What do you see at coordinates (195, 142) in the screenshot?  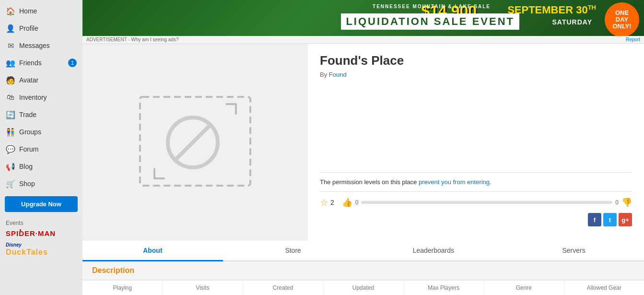 I see `no-image-placeholder` at bounding box center [195, 142].